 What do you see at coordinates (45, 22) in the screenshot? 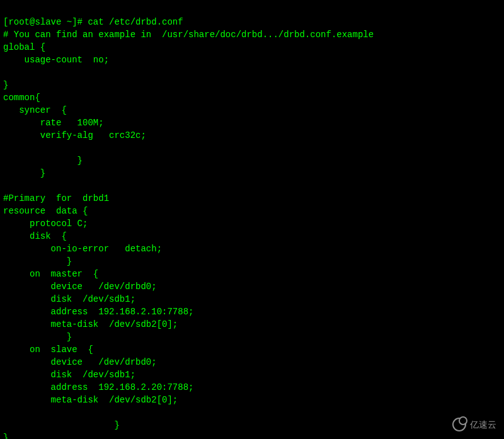
I see `shell-prompt-1: [root@slave ~]#` at bounding box center [45, 22].